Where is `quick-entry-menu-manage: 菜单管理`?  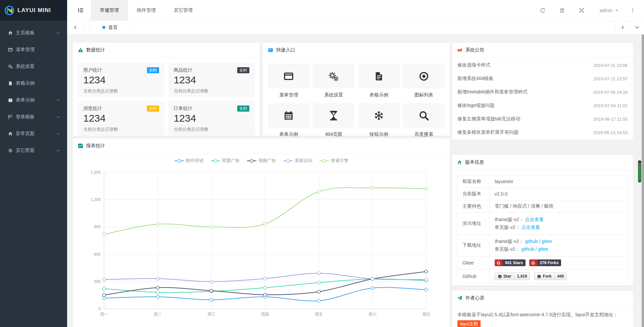 quick-entry-menu-manage: 菜单管理 is located at coordinates (289, 83).